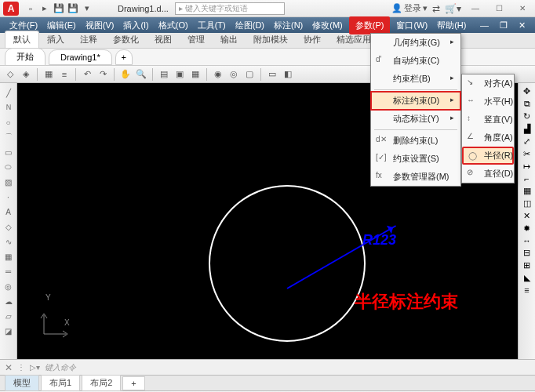 The width and height of the screenshot is (535, 392). Describe the element at coordinates (64, 74) in the screenshot. I see `linetype-icon: ≡` at that location.